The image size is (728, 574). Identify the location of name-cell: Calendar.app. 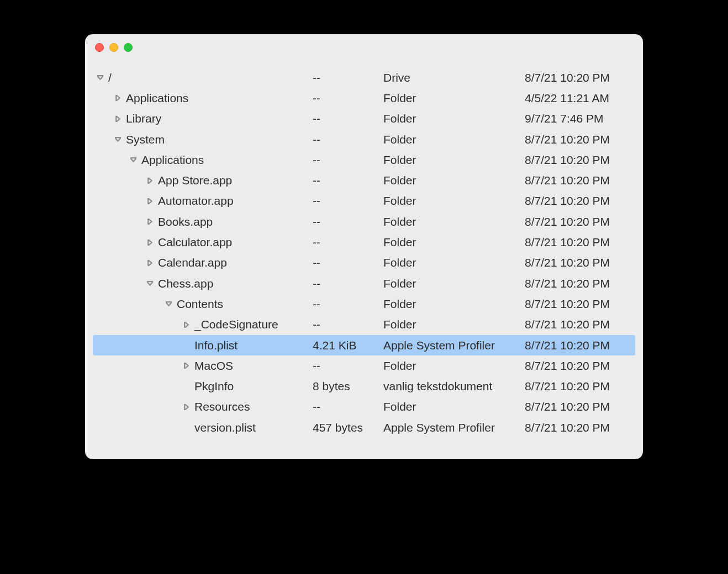
(203, 263).